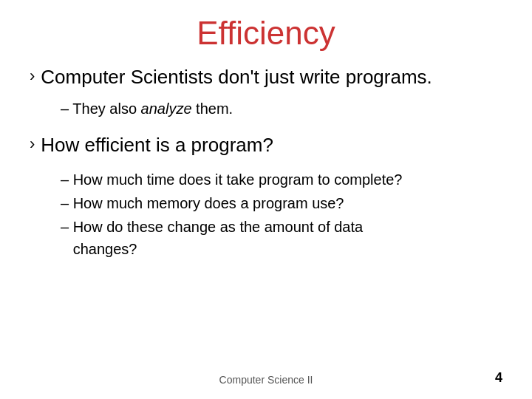  What do you see at coordinates (282, 109) in the screenshot?
I see `sub-bullet-1-1: – They also analyze them.` at bounding box center [282, 109].